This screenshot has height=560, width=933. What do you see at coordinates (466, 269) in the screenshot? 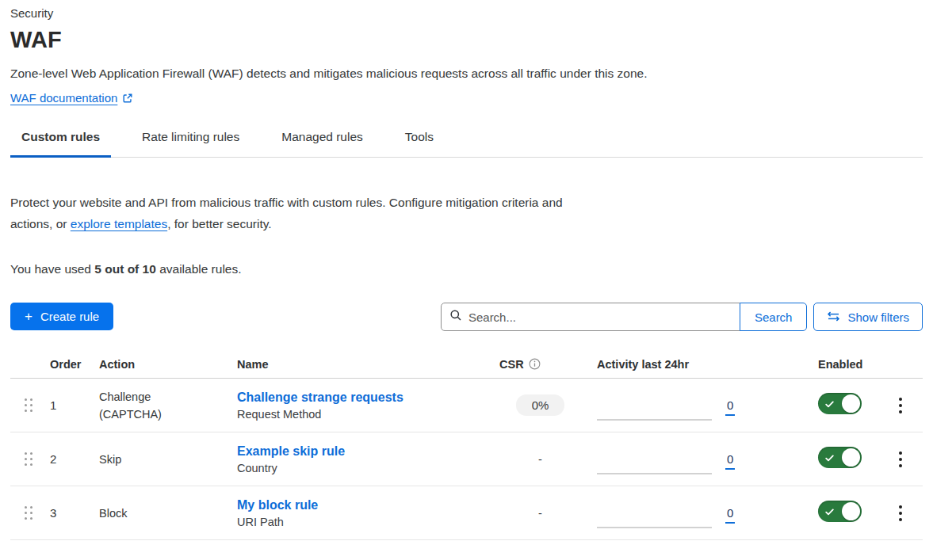
I see `rules-usage-text: You have used 5 out of 10 available rule…` at bounding box center [466, 269].